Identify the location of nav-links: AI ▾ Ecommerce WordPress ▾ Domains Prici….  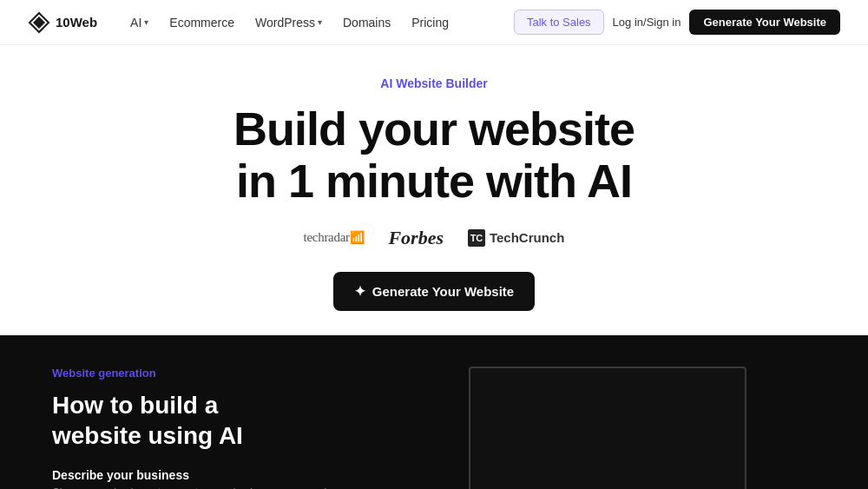
(318, 23).